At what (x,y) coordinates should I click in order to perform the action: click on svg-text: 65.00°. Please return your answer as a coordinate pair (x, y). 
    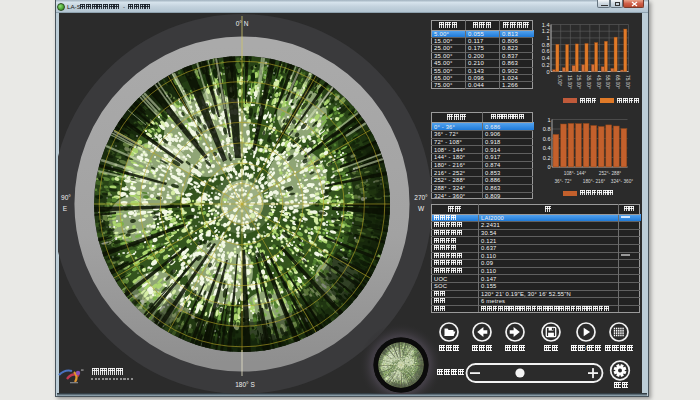
    Looking at the image, I should click on (618, 82).